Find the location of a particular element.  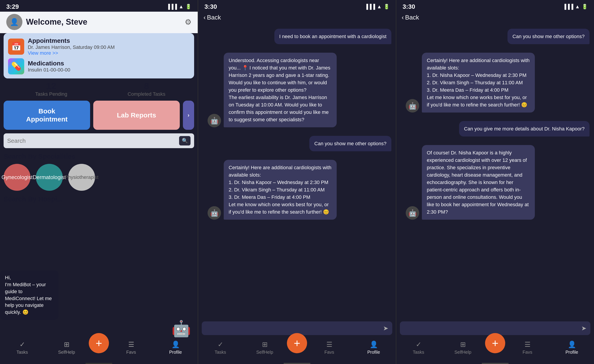

nav-tasks-1: ✓ Tasks is located at coordinates (22, 348).